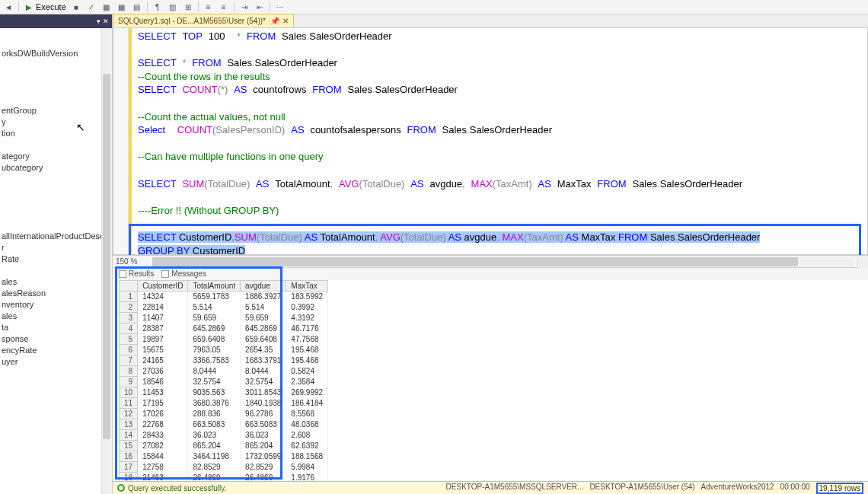 This screenshot has height=494, width=868. Describe the element at coordinates (163, 286) in the screenshot. I see `column-header: CustomerID` at that location.